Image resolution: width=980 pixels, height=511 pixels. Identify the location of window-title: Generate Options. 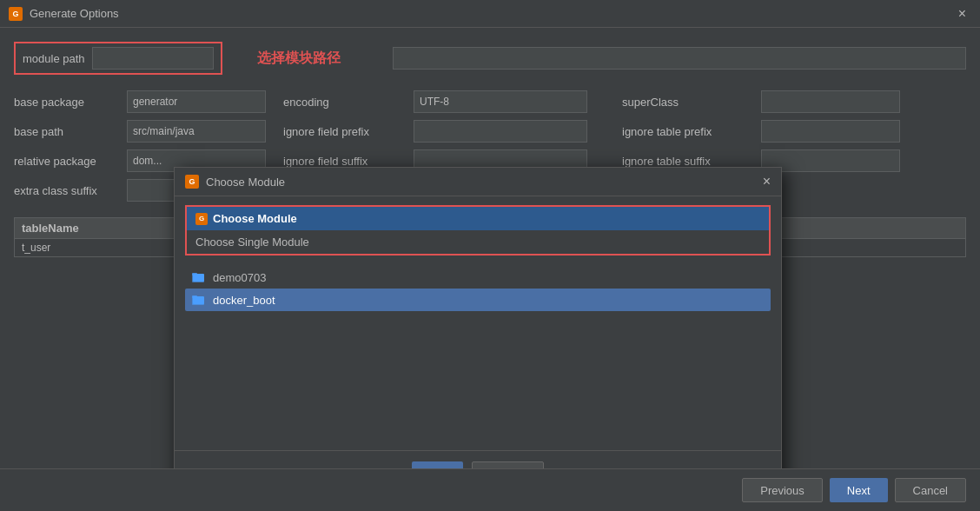
(492, 14).